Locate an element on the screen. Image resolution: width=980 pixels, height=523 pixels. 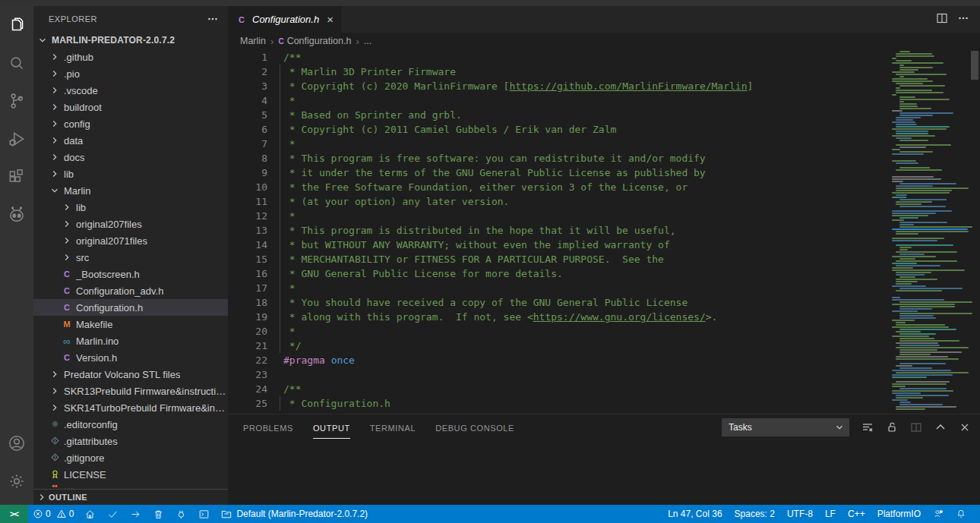
feedback-icon is located at coordinates (938, 514).